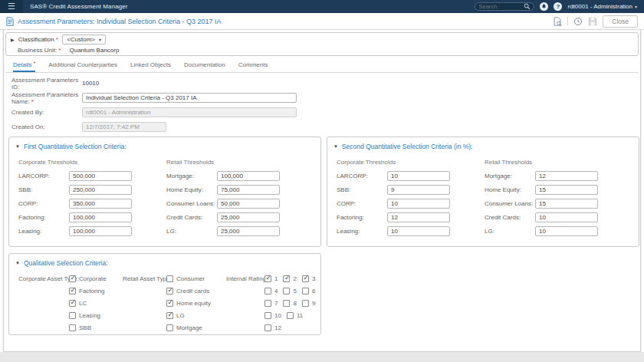 The height and width of the screenshot is (362, 644). Describe the element at coordinates (271, 303) in the screenshot. I see `checkbox-option: 7` at that location.